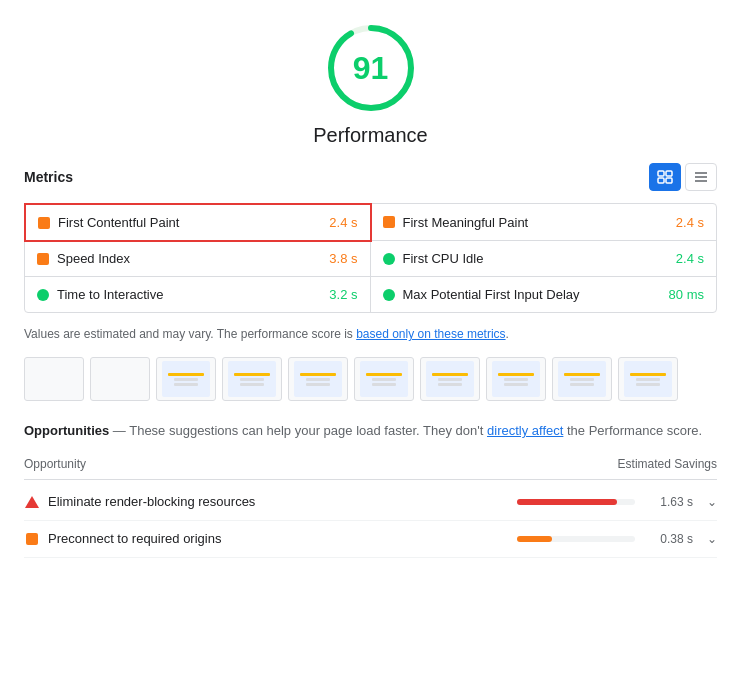 The height and width of the screenshot is (700, 741). What do you see at coordinates (370, 540) in the screenshot?
I see `opportunity-item: Preconnect to required origins 0.38 s ⌄` at bounding box center [370, 540].